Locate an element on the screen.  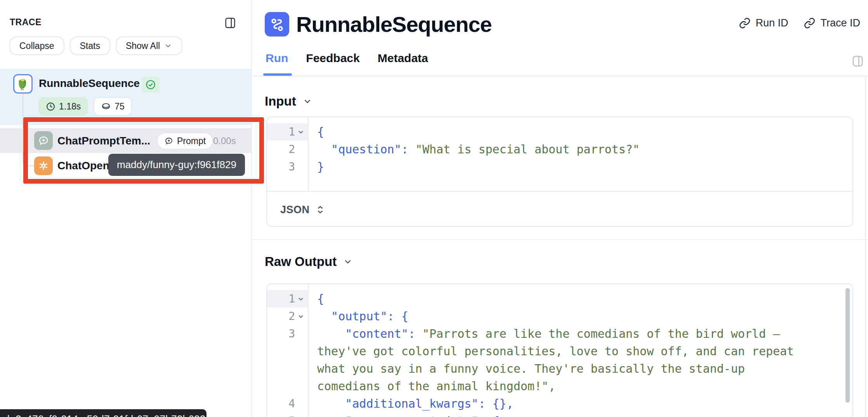
parrot-icon is located at coordinates (23, 84).